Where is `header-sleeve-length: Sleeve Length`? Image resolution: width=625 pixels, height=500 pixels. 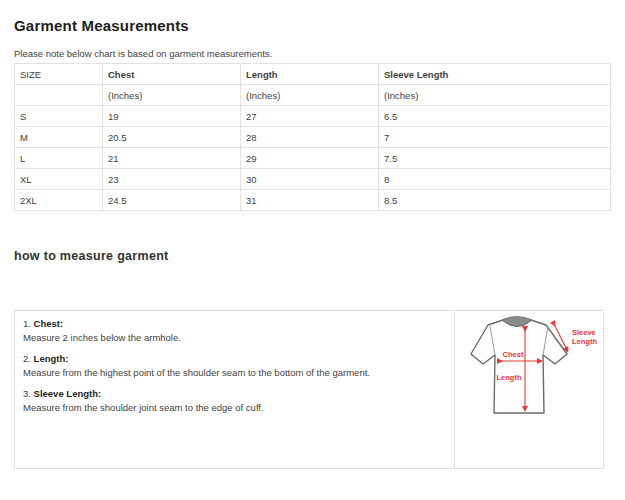 header-sleeve-length: Sleeve Length is located at coordinates (495, 74).